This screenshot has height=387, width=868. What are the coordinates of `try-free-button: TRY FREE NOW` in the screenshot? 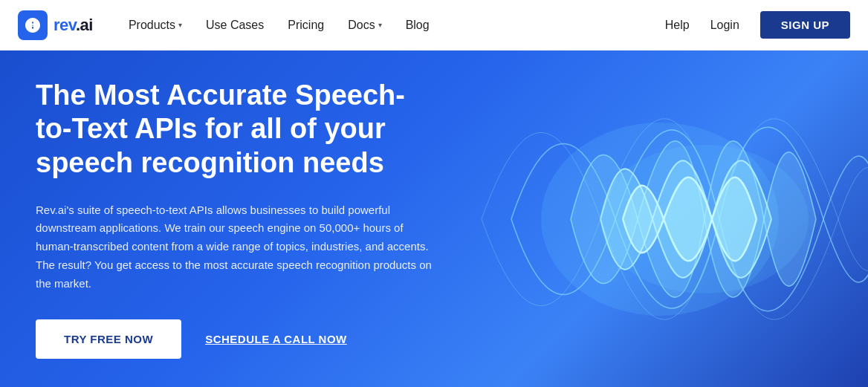 It's located at (108, 339).